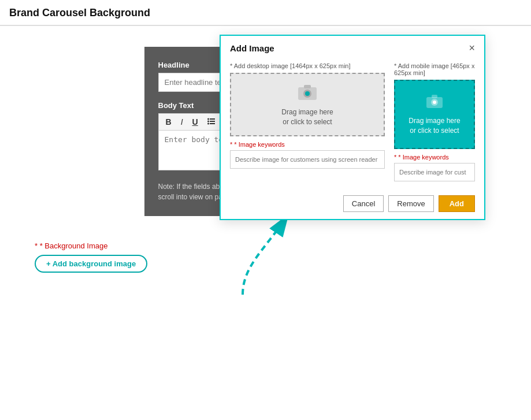 The width and height of the screenshot is (531, 420). I want to click on cancel-button: Cancel, so click(363, 203).